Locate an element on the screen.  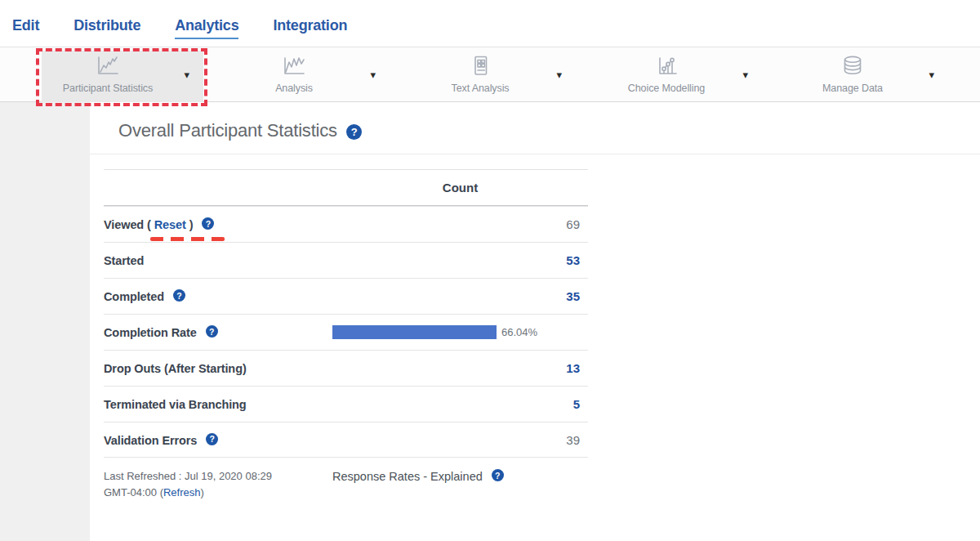
toolbar-item-text-analysis: Text Analysis ▾ is located at coordinates (480, 74).